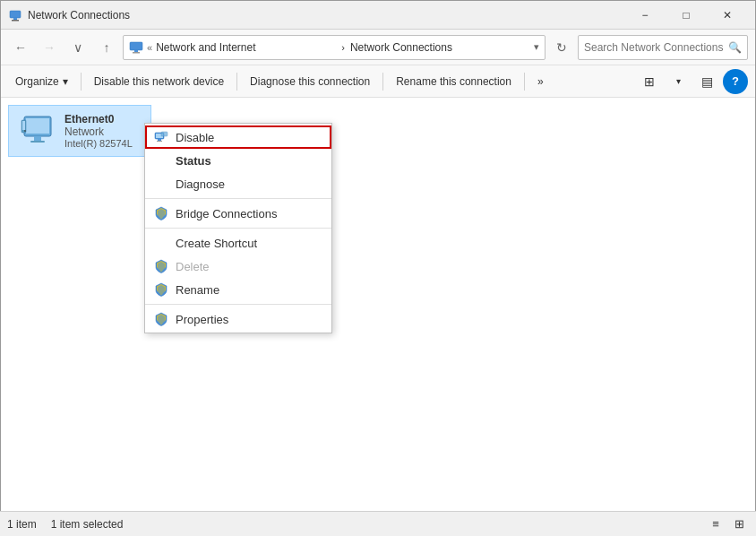 The width and height of the screenshot is (756, 536). Describe the element at coordinates (686, 15) in the screenshot. I see `title-bar-controls: − □ ✕` at that location.